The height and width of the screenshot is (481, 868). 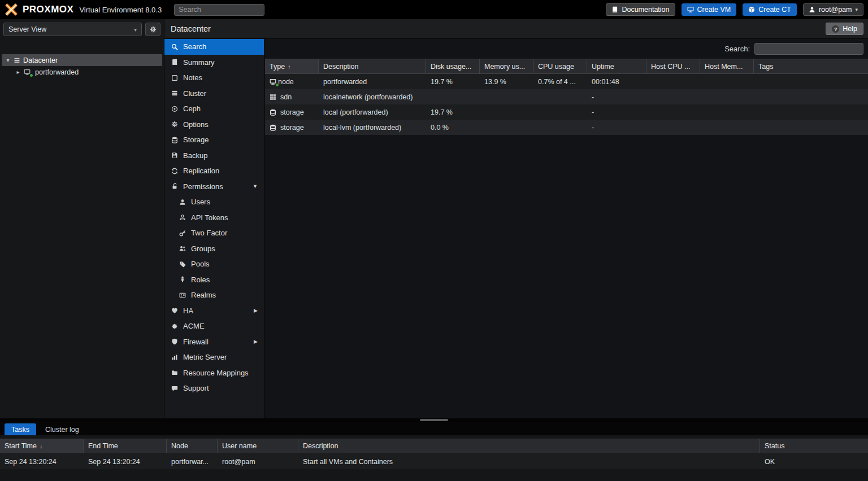 I want to click on chevron-down-icon: ▼, so click(x=255, y=186).